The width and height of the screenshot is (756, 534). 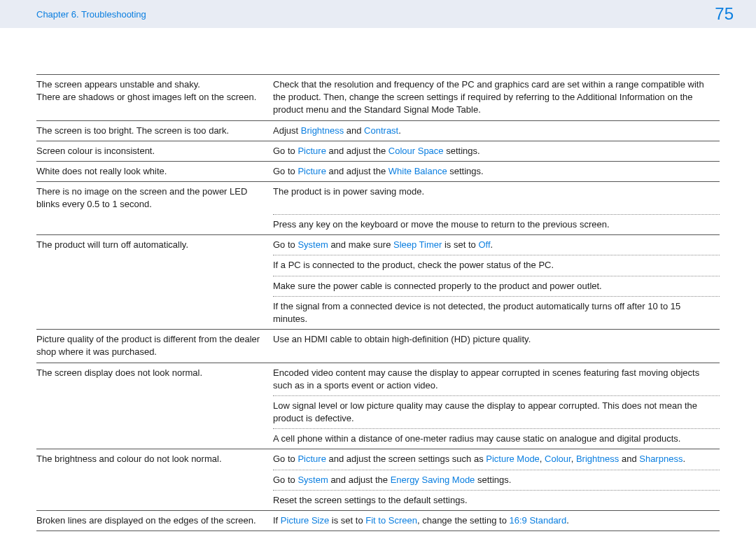 What do you see at coordinates (463, 521) in the screenshot?
I see `solution-text: , change the setting to` at bounding box center [463, 521].